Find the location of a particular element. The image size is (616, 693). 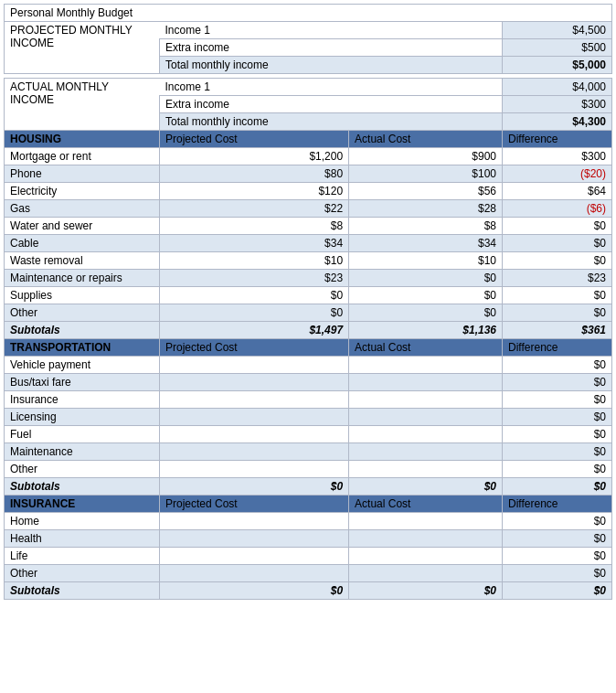

housing-item-2-diff: $64 is located at coordinates (558, 192).